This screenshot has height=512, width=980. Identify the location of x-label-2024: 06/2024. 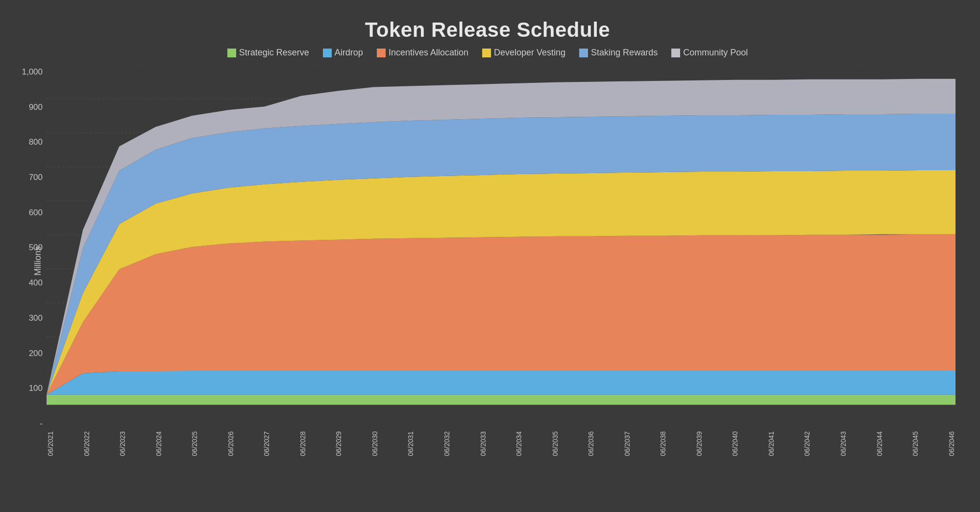
(159, 443).